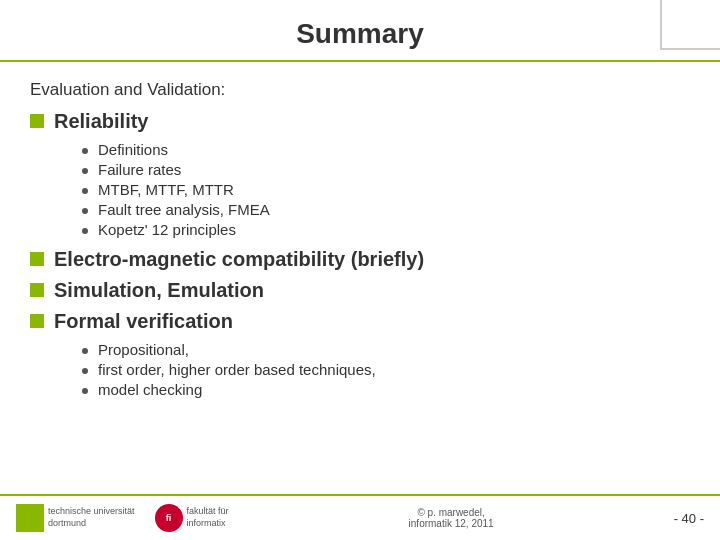 The height and width of the screenshot is (540, 720). I want to click on simulation-bullet-row: Simulation, Emulation, so click(360, 290).